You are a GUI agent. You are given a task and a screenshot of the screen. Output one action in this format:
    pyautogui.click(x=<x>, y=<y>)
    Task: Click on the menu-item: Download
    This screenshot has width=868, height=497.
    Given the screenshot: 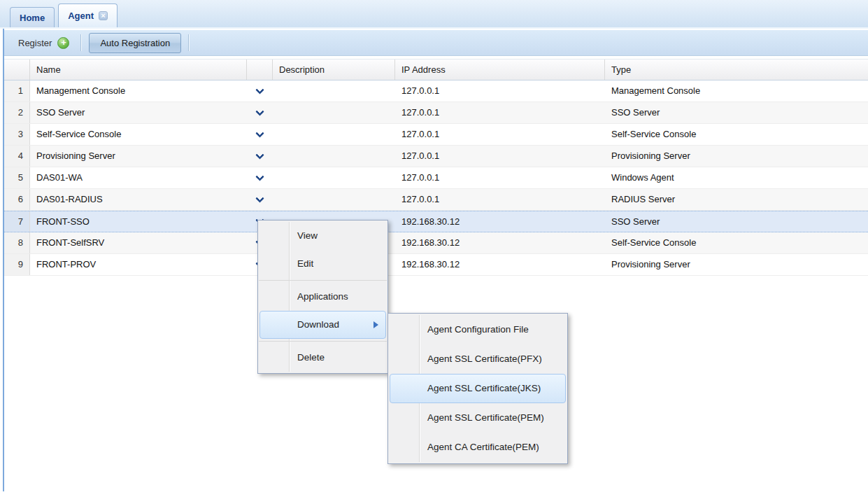 What is the action you would take?
    pyautogui.click(x=323, y=325)
    